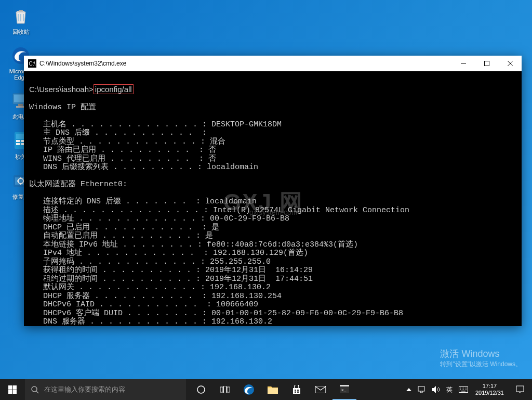 The image size is (532, 400). I want to click on tray-ime: 英, so click(449, 390).